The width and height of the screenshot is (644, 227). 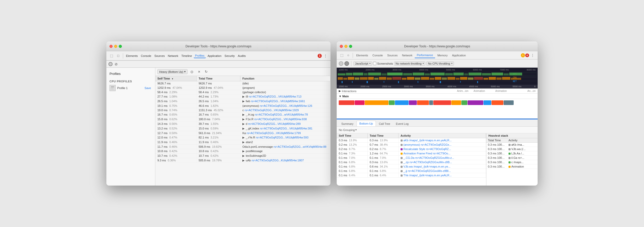 I want to click on header-total-time-bottom: Total Time, so click(x=383, y=136).